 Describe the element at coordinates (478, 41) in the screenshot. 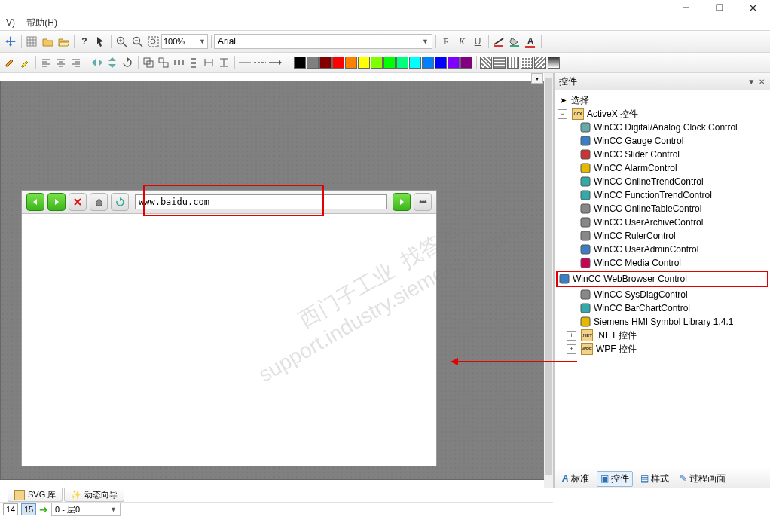

I see `underline-icon: U` at that location.